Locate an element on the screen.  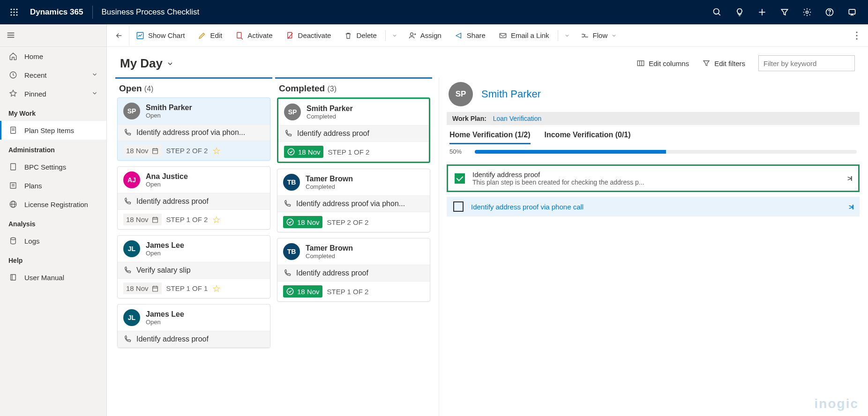
watermark: inogic is located at coordinates (837, 404).